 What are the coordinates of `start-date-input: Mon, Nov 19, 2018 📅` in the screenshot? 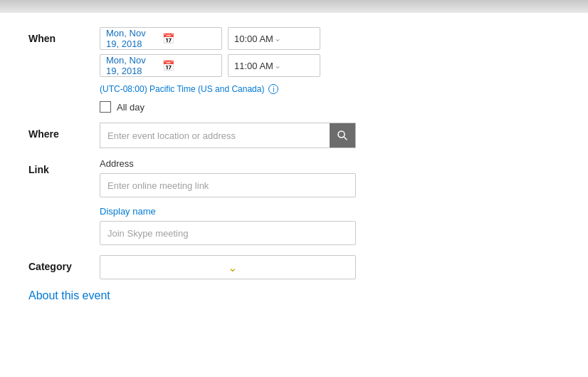 It's located at (161, 38).